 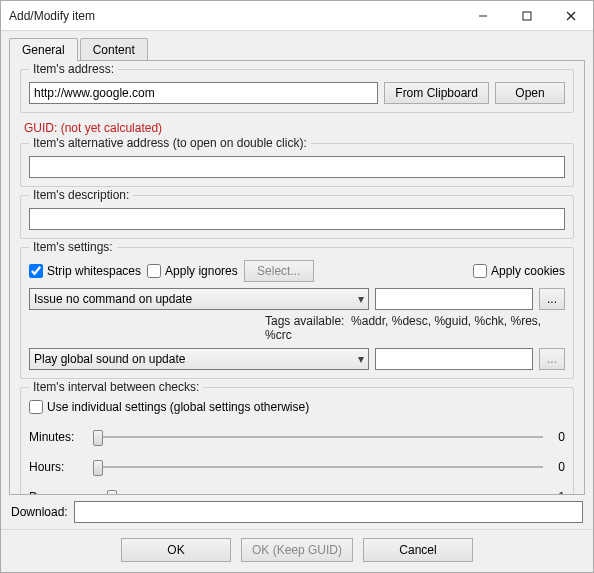 What do you see at coordinates (199, 299) in the screenshot?
I see `command-on-update-select: Issue no command on update ▾` at bounding box center [199, 299].